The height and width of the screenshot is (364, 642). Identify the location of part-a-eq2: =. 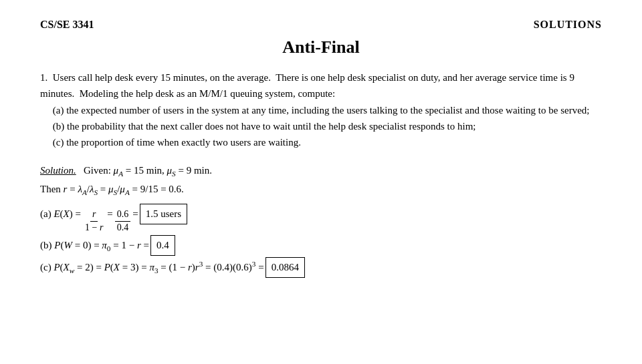
(135, 214).